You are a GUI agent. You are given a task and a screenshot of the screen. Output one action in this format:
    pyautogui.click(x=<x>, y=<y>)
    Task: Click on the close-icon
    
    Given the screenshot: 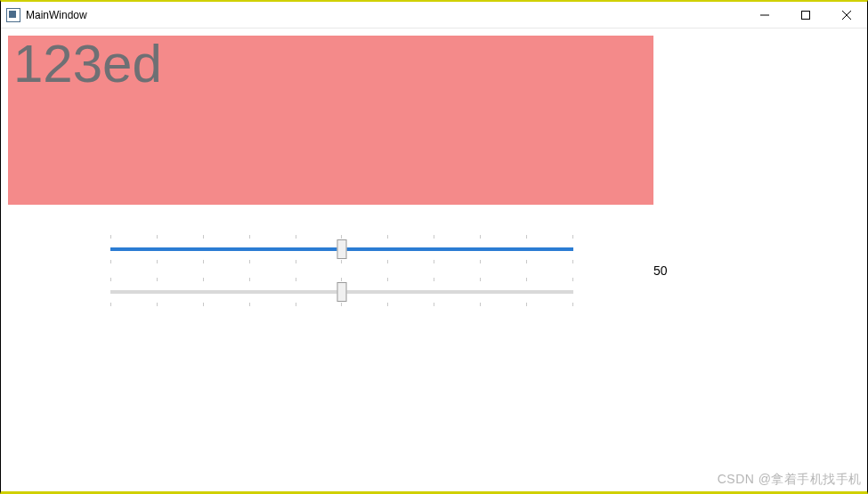 What is the action you would take?
    pyautogui.click(x=847, y=15)
    